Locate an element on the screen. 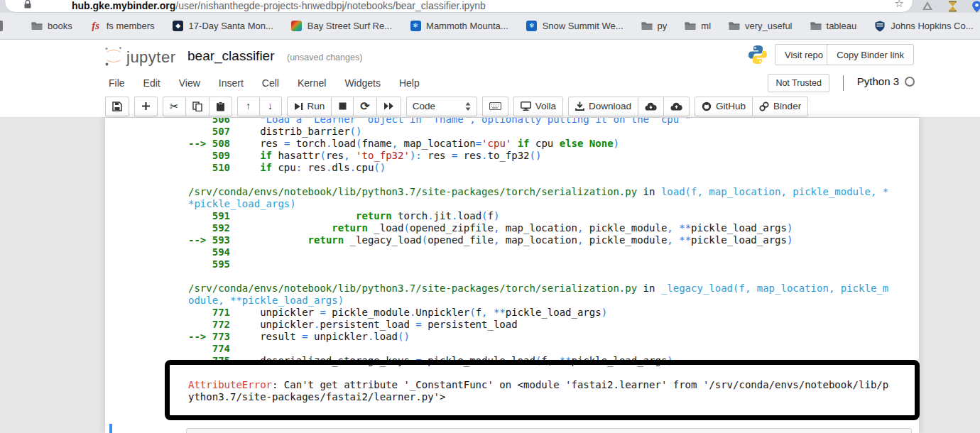 The image size is (980, 433). bookmark-item: books is located at coordinates (52, 26).